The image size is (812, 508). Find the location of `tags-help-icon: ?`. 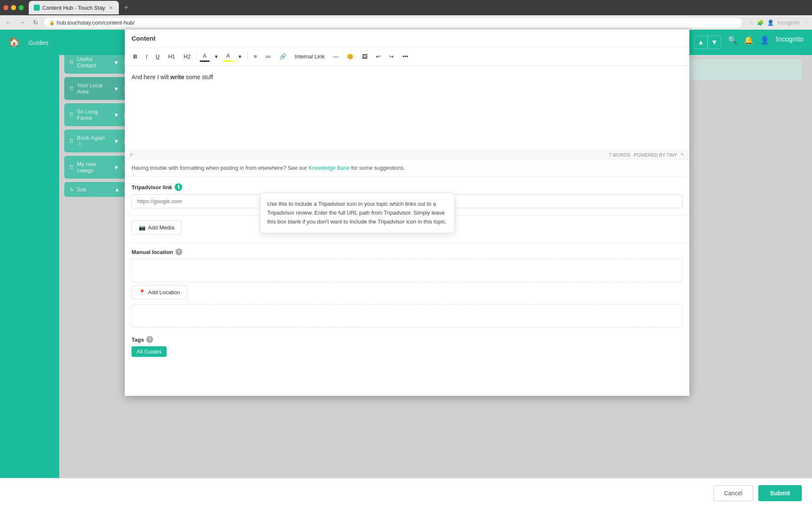

tags-help-icon: ? is located at coordinates (150, 340).